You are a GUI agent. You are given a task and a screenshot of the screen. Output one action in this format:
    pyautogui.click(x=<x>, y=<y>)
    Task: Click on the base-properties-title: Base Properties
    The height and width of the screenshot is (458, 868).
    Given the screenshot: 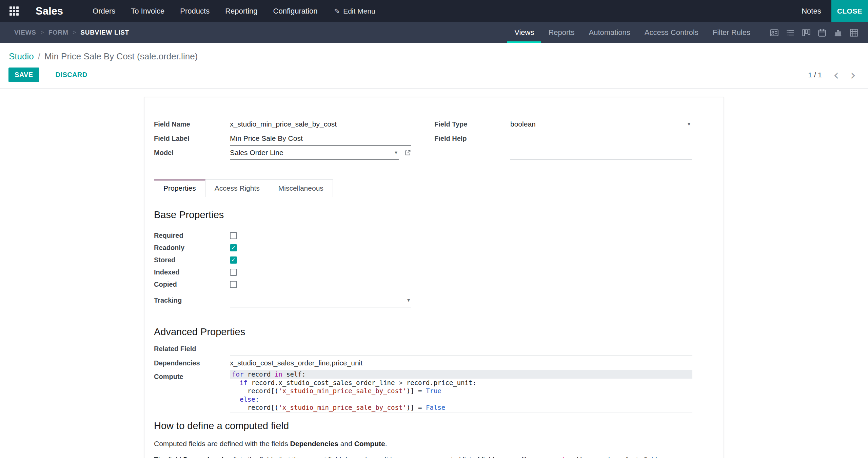 What is the action you would take?
    pyautogui.click(x=423, y=215)
    